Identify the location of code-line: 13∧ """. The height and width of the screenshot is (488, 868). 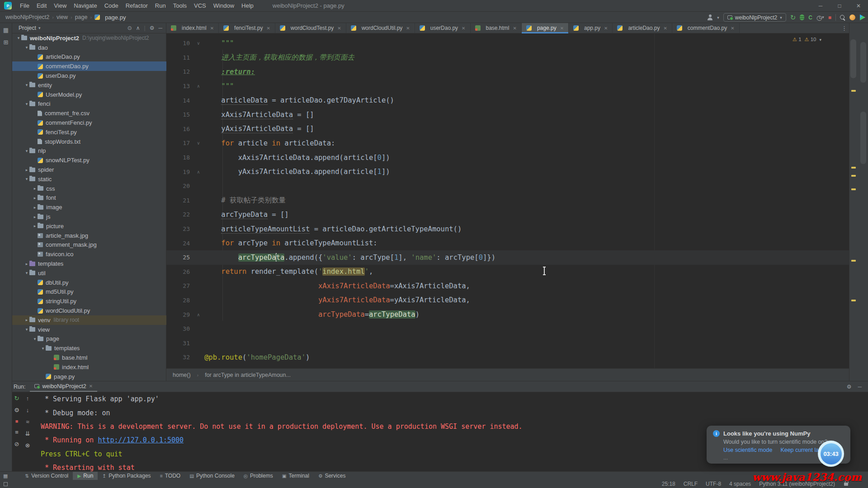
(508, 86).